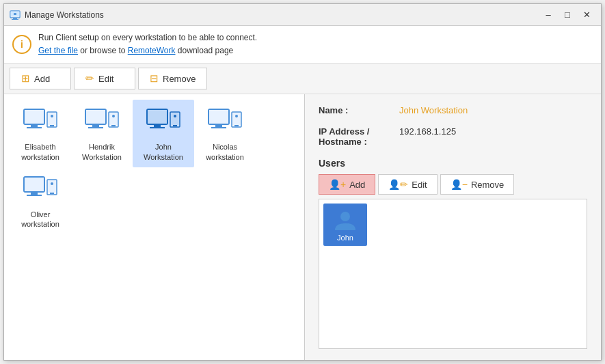  Describe the element at coordinates (152, 51) in the screenshot. I see `remotework-link: RemoteWork` at that location.